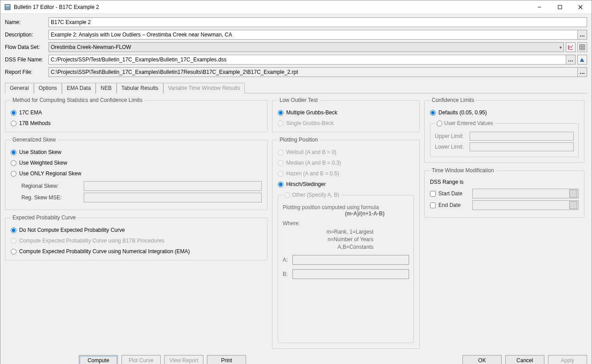  Describe the element at coordinates (571, 47) in the screenshot. I see `plot-icon-button` at that location.